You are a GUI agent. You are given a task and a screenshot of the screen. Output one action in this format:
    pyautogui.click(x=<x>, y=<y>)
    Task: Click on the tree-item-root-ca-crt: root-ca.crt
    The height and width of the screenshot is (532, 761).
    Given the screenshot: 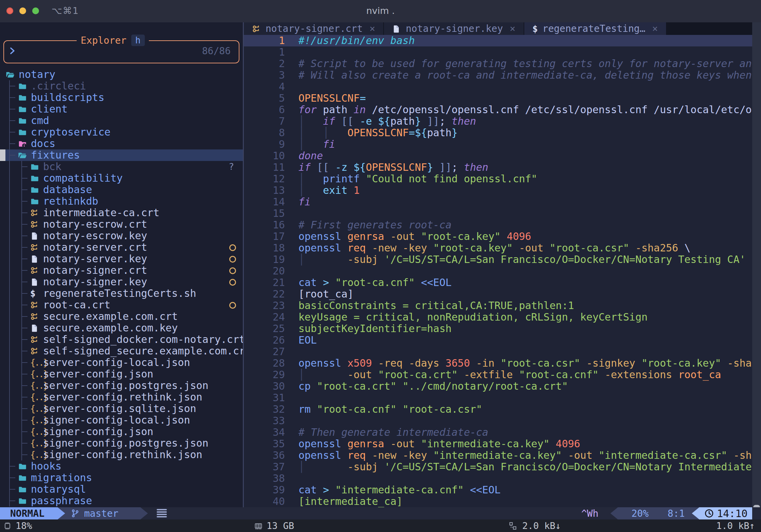 What is the action you would take?
    pyautogui.click(x=121, y=305)
    